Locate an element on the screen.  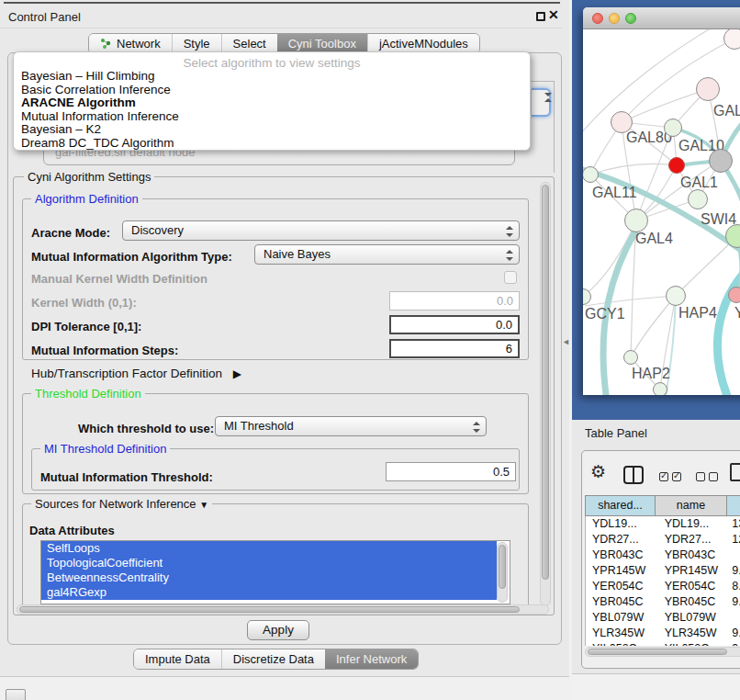
settings-vertical-scrollbar is located at coordinates (545, 394).